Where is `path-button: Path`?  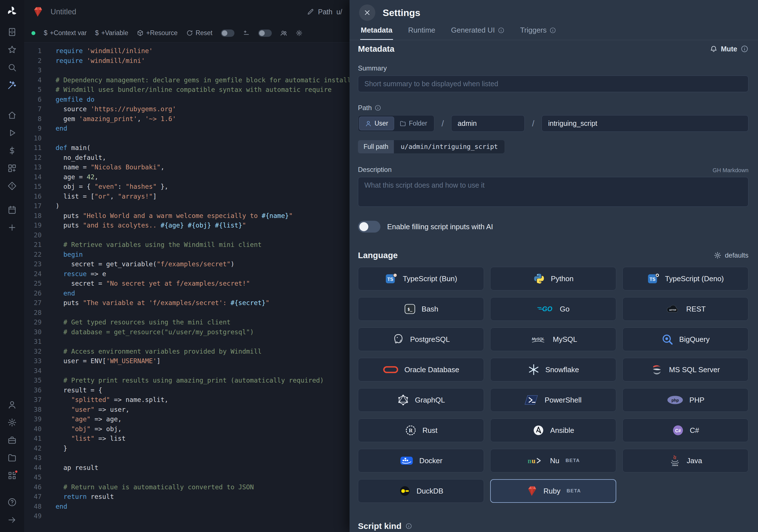
path-button: Path is located at coordinates (325, 12).